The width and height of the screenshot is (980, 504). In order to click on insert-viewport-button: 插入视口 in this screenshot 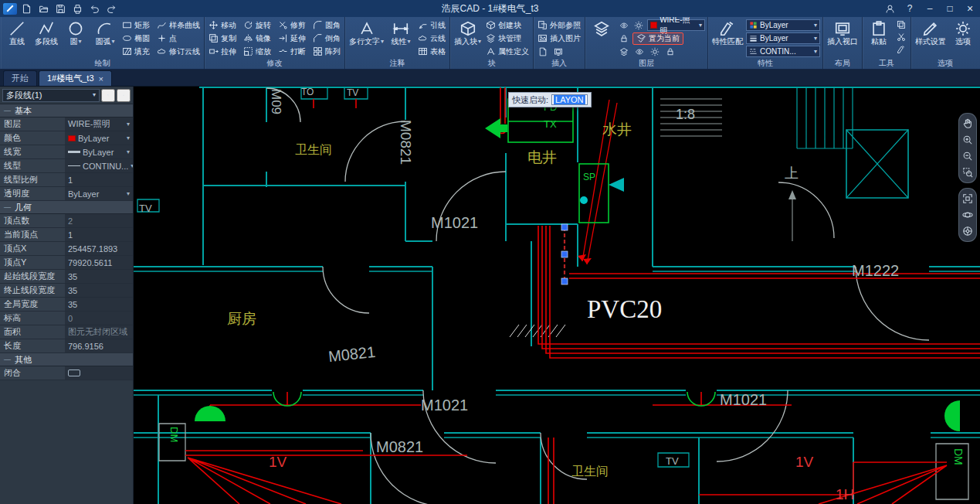, I will do `click(843, 39)`.